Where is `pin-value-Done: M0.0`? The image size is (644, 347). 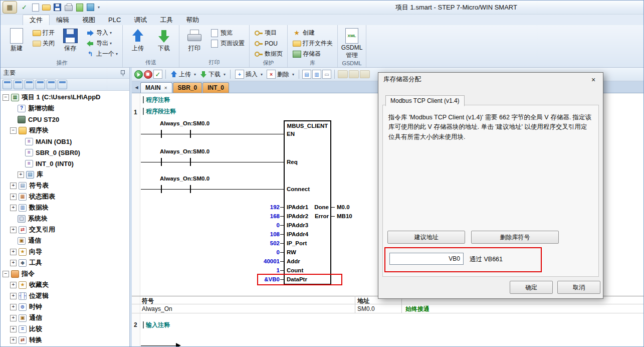
pin-value-Done: M0.0 is located at coordinates (343, 207).